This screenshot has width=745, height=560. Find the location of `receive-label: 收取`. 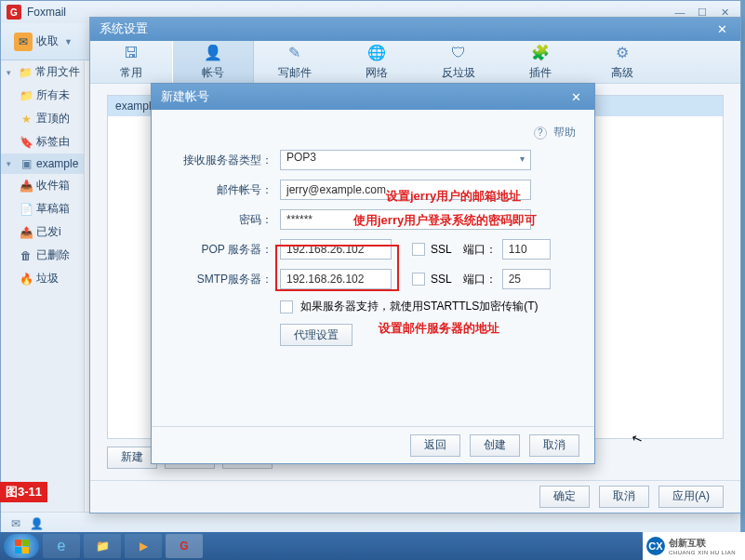

receive-label: 收取 is located at coordinates (47, 41).